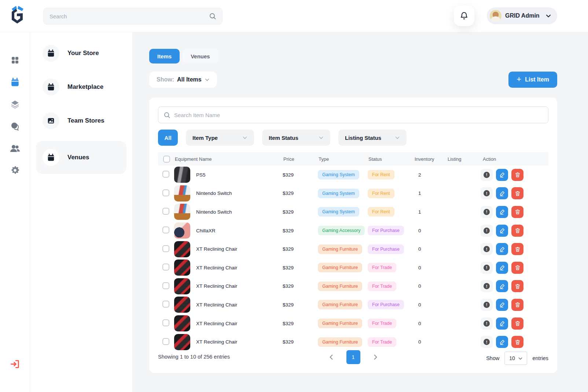  What do you see at coordinates (533, 80) in the screenshot?
I see `list-item-button: + List Item` at bounding box center [533, 80].